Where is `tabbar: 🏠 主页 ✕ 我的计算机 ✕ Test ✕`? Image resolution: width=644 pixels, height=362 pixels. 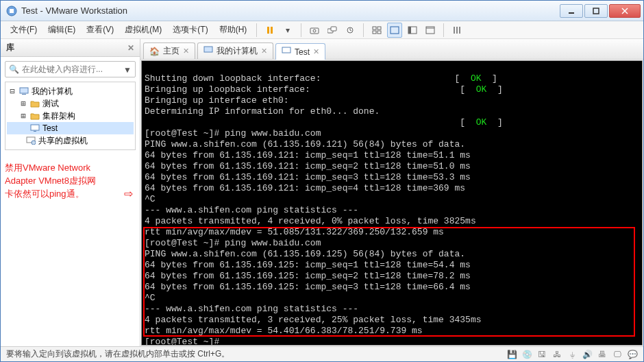
tabbar: 🏠 主页 ✕ 我的计算机 ✕ Test ✕ is located at coordinates (392, 49).